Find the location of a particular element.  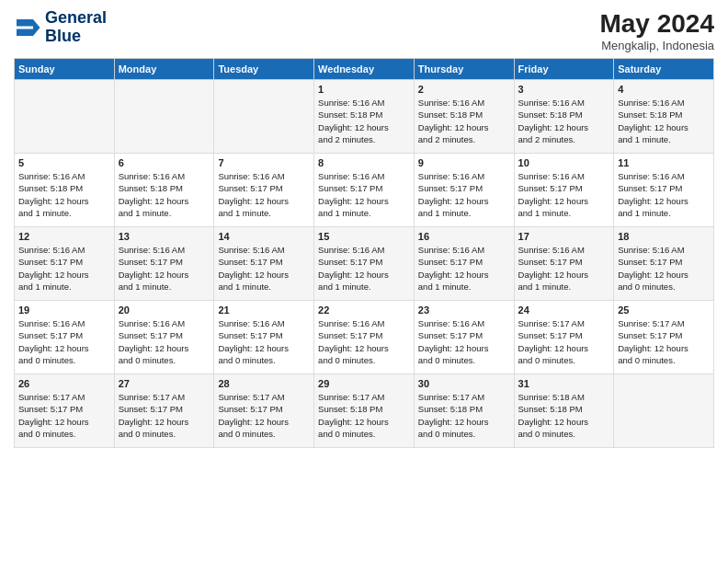

day-number: 12 is located at coordinates (64, 236).